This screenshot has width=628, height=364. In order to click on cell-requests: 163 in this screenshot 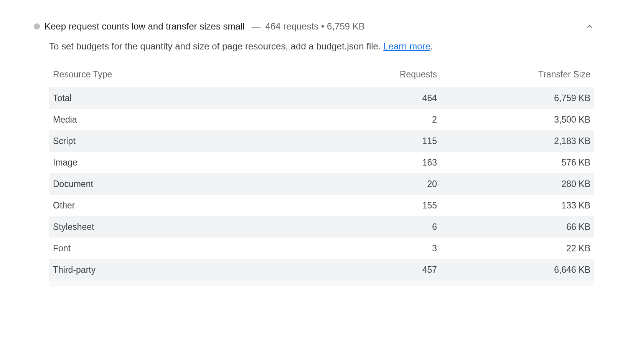, I will do `click(382, 162)`.